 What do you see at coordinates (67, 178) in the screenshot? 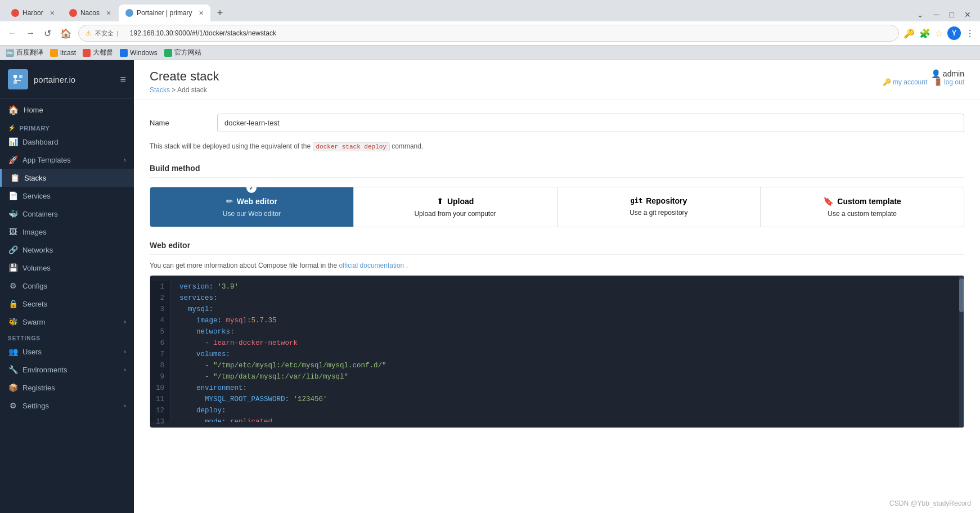
I see `sidebar-item-stacks: 📋 Stacks` at bounding box center [67, 178].